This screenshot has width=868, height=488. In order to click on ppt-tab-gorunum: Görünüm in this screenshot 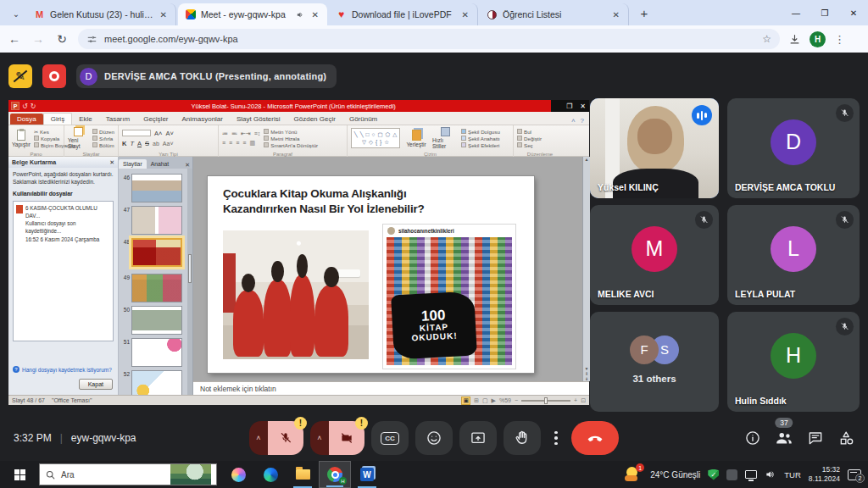, I will do `click(363, 119)`.